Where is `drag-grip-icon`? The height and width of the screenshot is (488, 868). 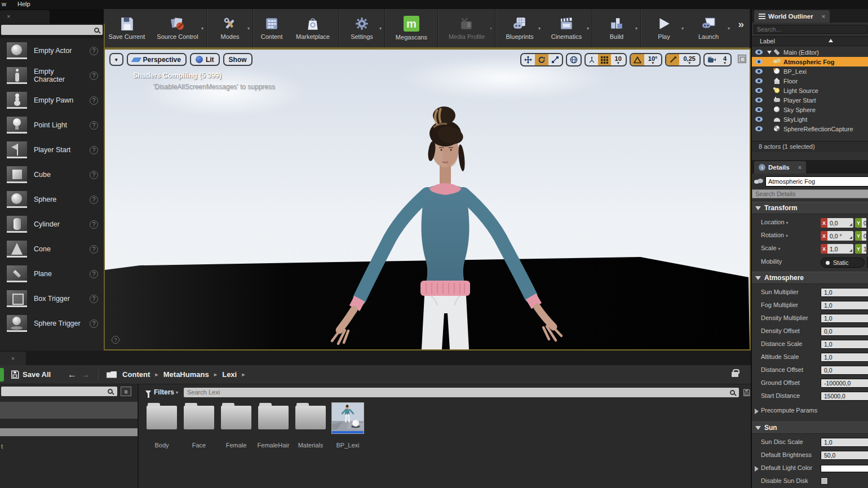 drag-grip-icon is located at coordinates (851, 224).